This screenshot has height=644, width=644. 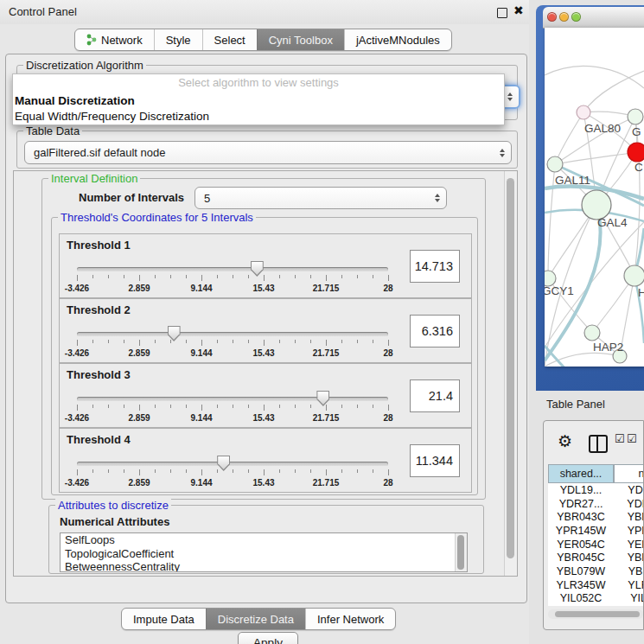 I want to click on table-data-combo: galFiltered.sif default node, so click(x=268, y=152).